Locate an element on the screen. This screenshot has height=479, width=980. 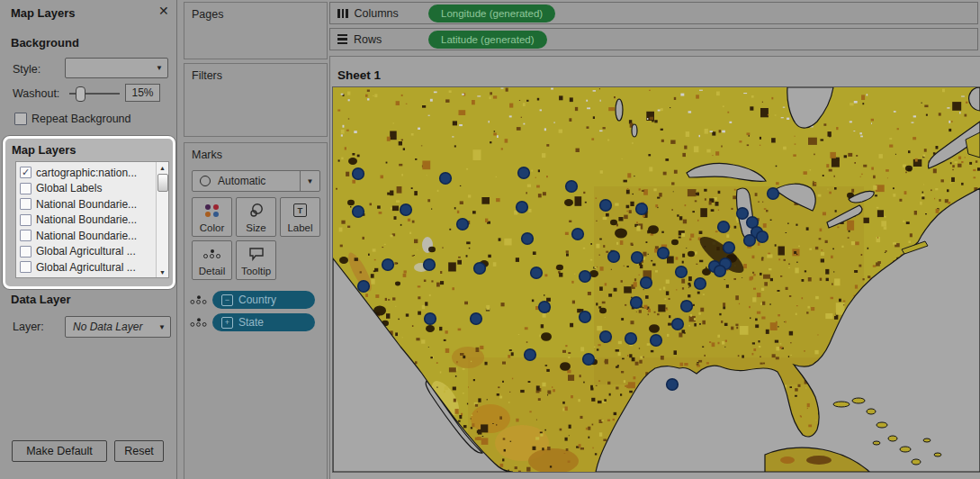
style-dropdown: ▼ is located at coordinates (117, 68).